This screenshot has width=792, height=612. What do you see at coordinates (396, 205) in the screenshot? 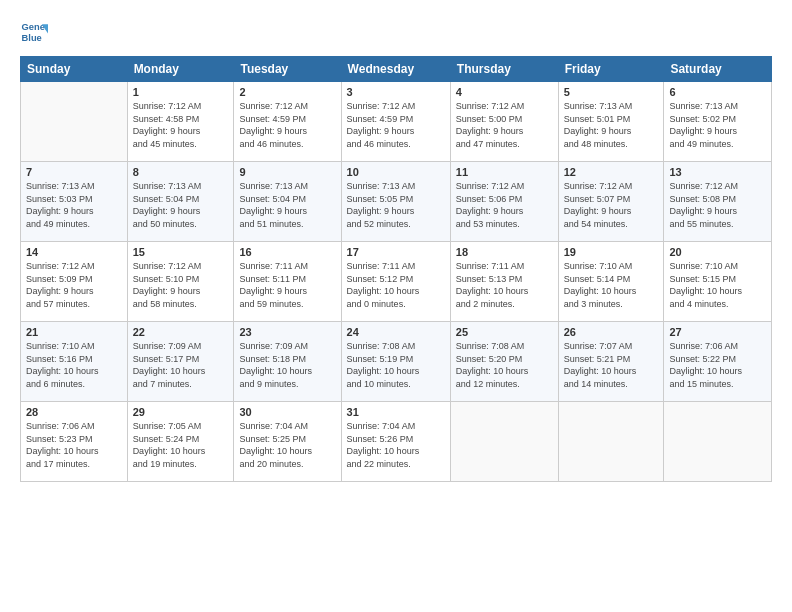
I see `day-info: Sunrise: 7:13 AM Sunset: 5:05 PM Dayligh…` at bounding box center [396, 205].